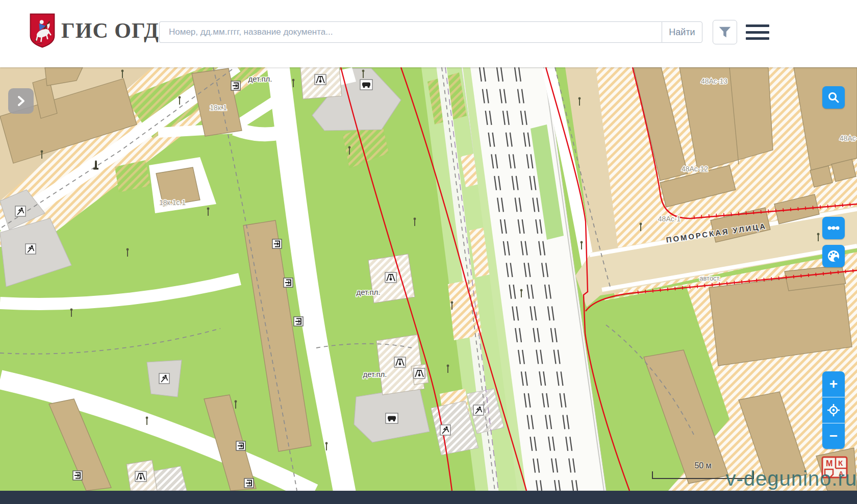  Describe the element at coordinates (110, 31) in the screenshot. I see `app-title: ГИС ОГД` at that location.